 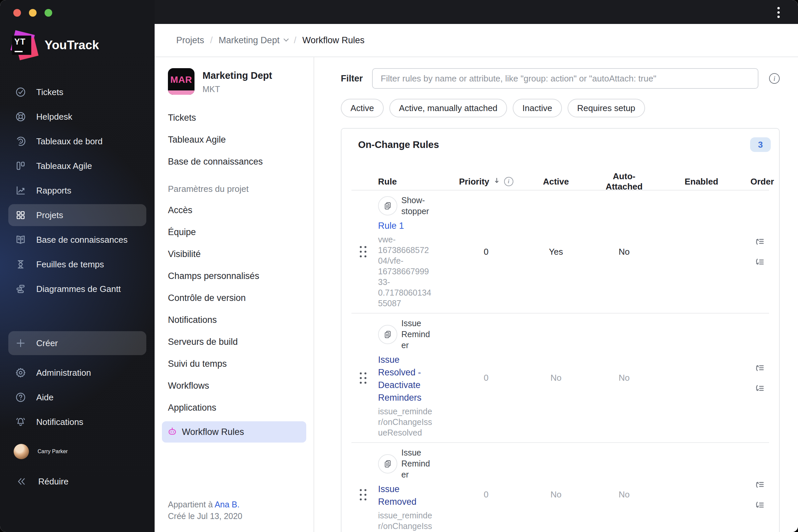 What do you see at coordinates (560, 377) in the screenshot?
I see `table-row: Issue Reminder Issue Resolved - Deactiva…` at bounding box center [560, 377].